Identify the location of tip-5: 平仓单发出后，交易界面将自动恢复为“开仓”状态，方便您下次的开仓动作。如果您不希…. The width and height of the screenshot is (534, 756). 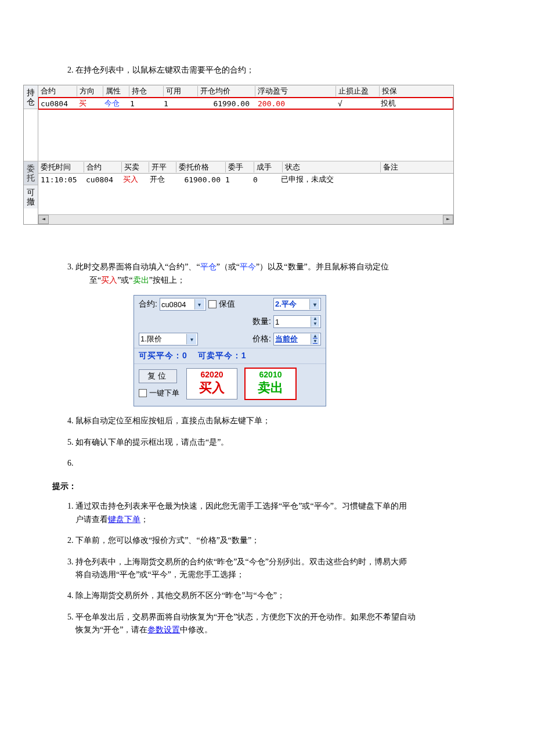
(279, 624).